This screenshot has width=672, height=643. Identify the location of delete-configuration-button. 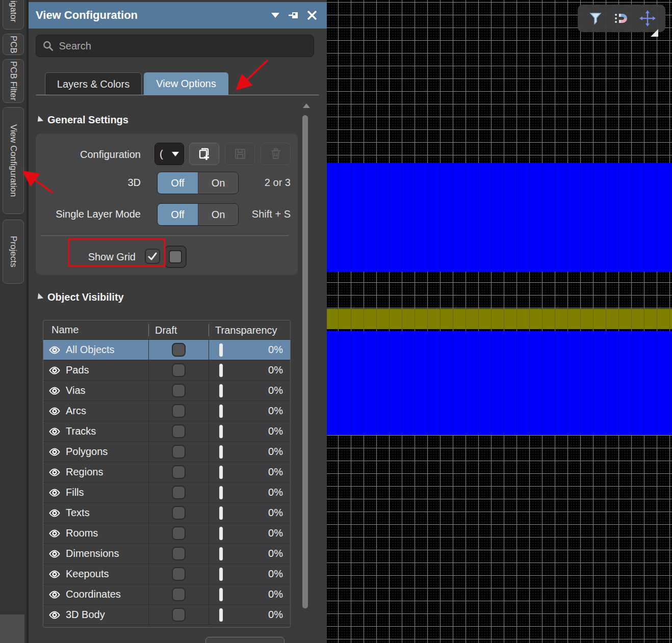
(275, 154).